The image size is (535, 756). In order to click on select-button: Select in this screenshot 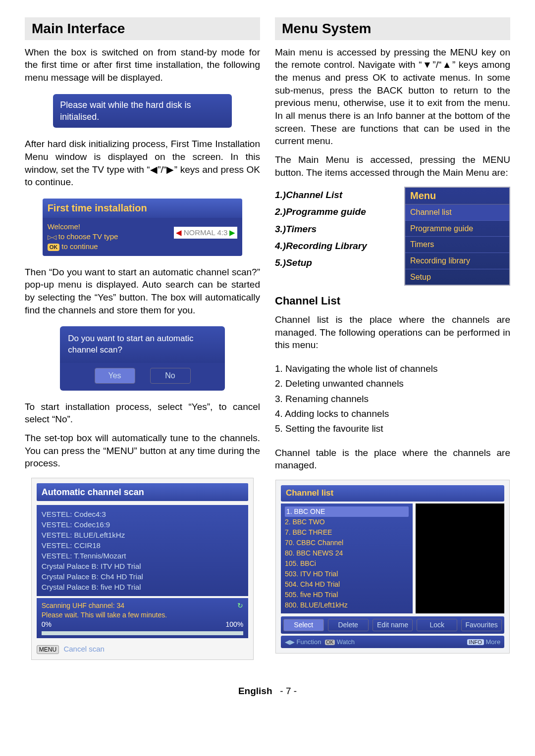, I will do `click(304, 625)`.